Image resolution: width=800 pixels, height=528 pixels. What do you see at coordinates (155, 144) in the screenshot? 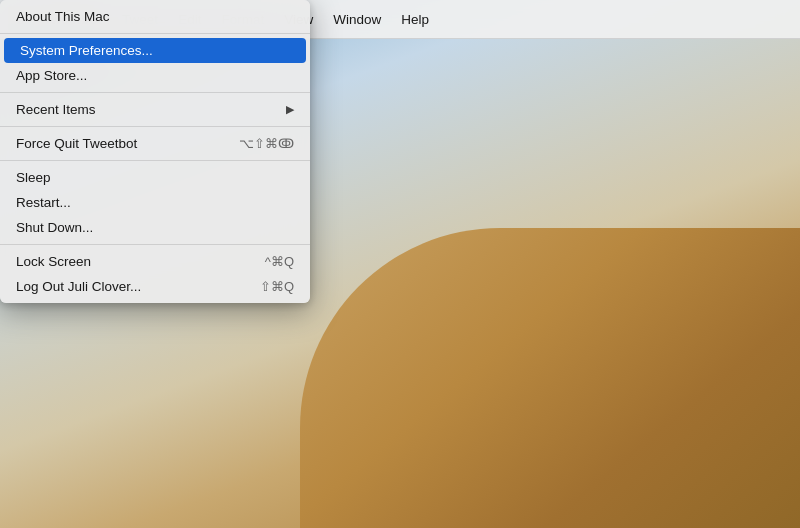
I see `menu-item-force-quit: Force Quit Tweetbot ⌥⇧⌘ↂ` at bounding box center [155, 144].